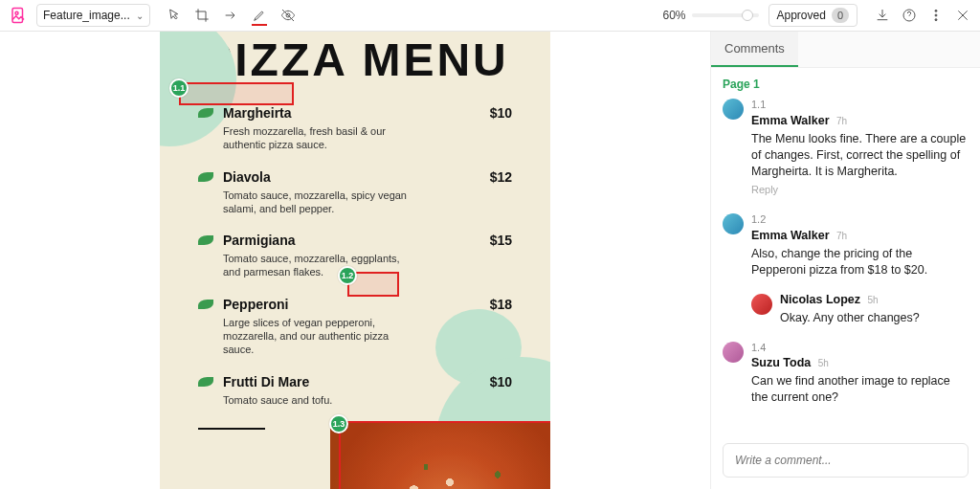  What do you see at coordinates (347, 276) in the screenshot?
I see `annotation-badge: 1.2` at bounding box center [347, 276].